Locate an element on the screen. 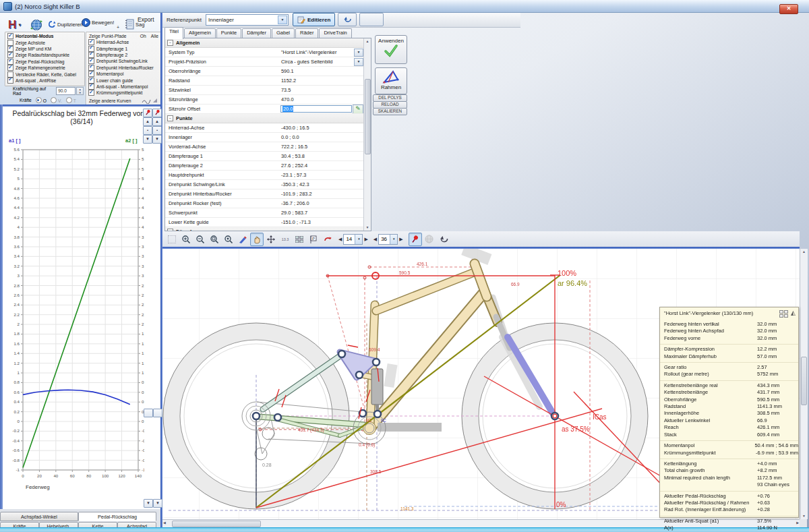 This screenshot has width=809, height=532. editieren-button: Editieren is located at coordinates (314, 20).